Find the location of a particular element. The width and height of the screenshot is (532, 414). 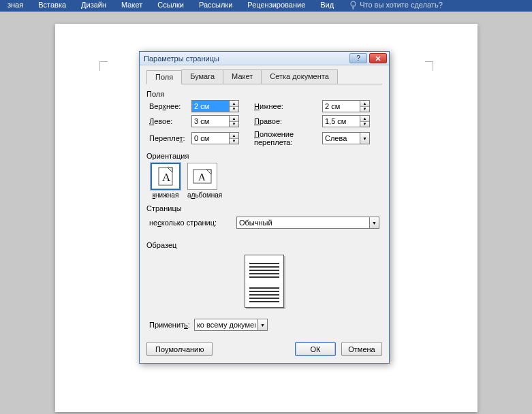

tab-paper: Бумага is located at coordinates (202, 76).